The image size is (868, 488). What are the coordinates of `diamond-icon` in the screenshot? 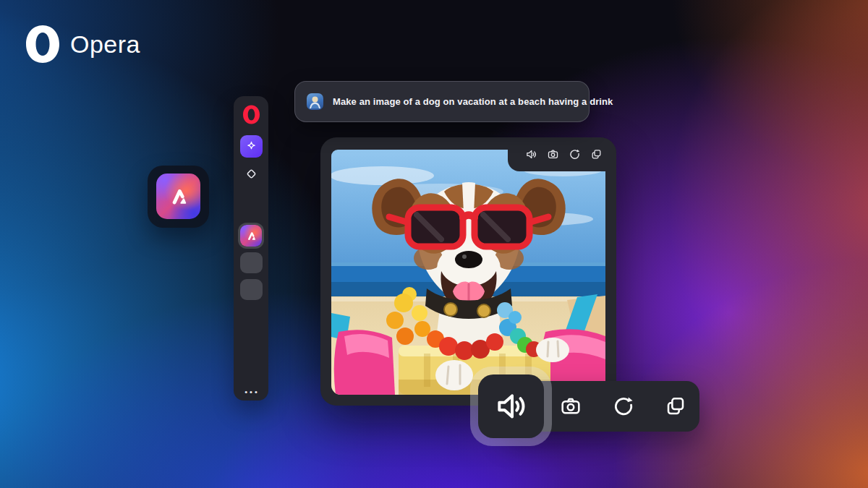 It's located at (252, 174).